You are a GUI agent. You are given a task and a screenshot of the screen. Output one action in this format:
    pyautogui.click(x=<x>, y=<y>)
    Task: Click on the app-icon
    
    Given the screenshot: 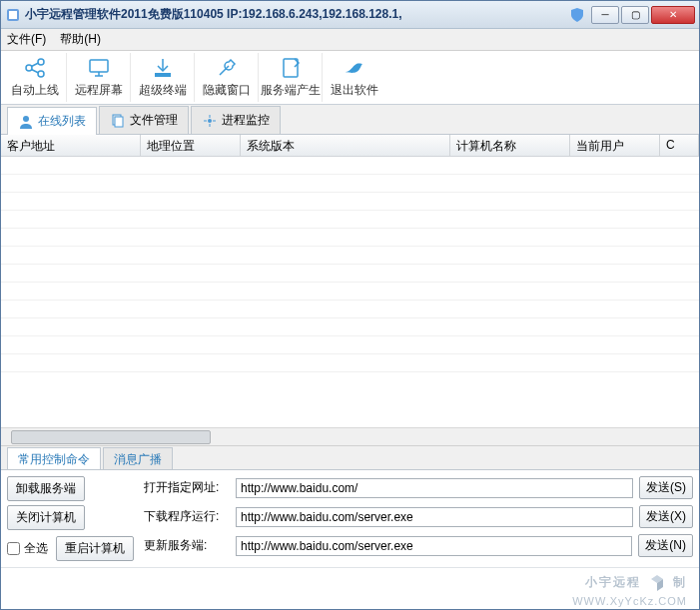 What is the action you would take?
    pyautogui.click(x=13, y=15)
    